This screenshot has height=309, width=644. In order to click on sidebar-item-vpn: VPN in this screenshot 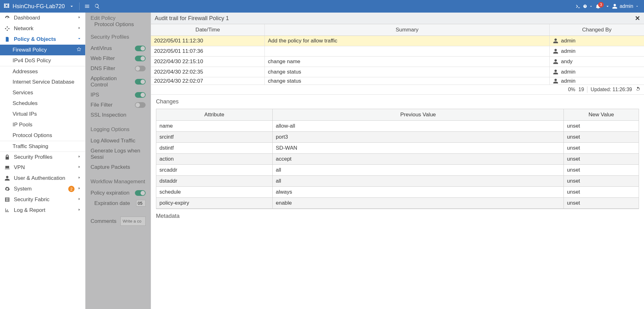, I will do `click(43, 168)`.